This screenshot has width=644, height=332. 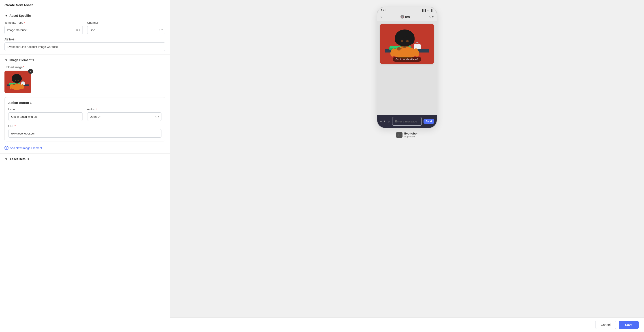 What do you see at coordinates (429, 121) in the screenshot?
I see `send-button: Send` at bounding box center [429, 121].